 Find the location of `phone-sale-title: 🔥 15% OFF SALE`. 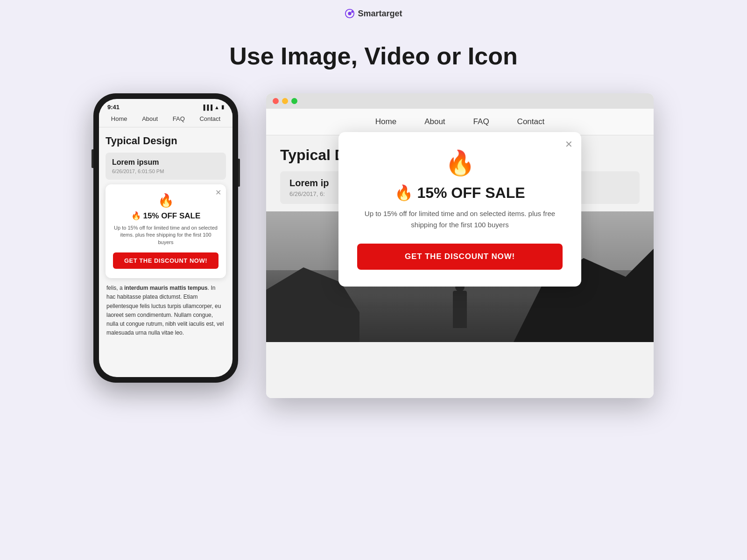

phone-sale-title: 🔥 15% OFF SALE is located at coordinates (166, 216).